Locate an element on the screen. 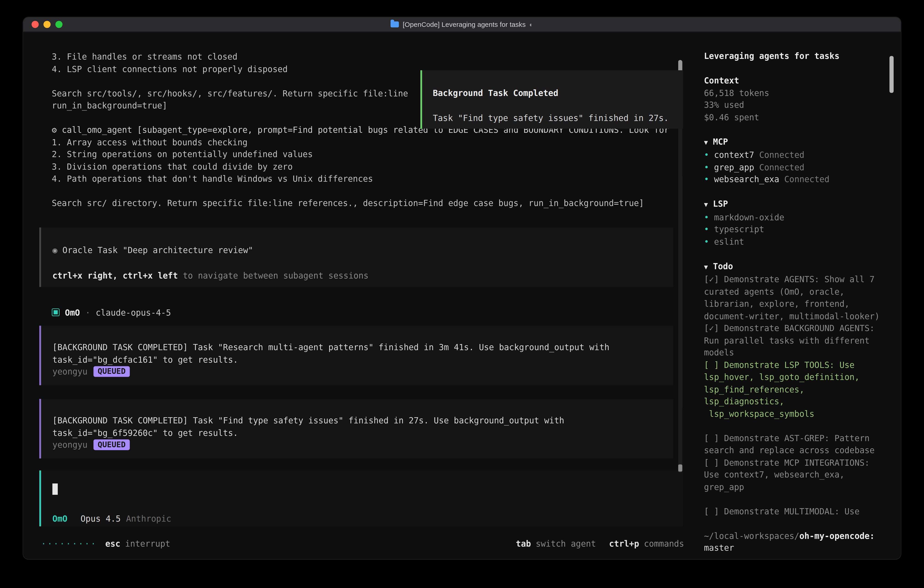 The width and height of the screenshot is (924, 588). zoom-button is located at coordinates (59, 25).